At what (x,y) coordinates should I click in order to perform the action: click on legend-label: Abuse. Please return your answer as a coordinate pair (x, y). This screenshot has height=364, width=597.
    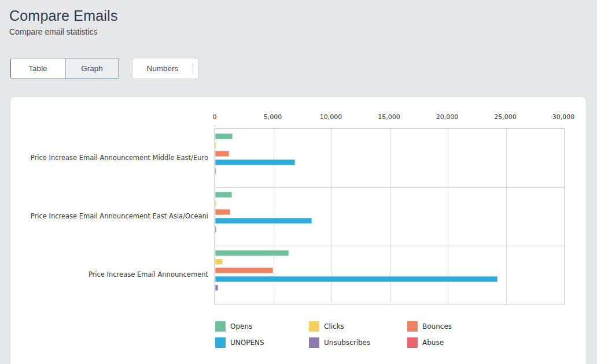
    Looking at the image, I should click on (433, 343).